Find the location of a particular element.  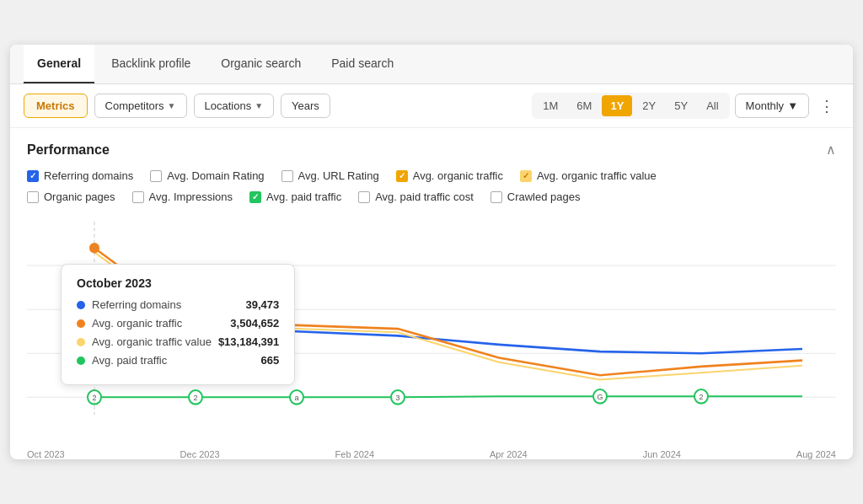

performance-header: Performance ∧ is located at coordinates (432, 150).